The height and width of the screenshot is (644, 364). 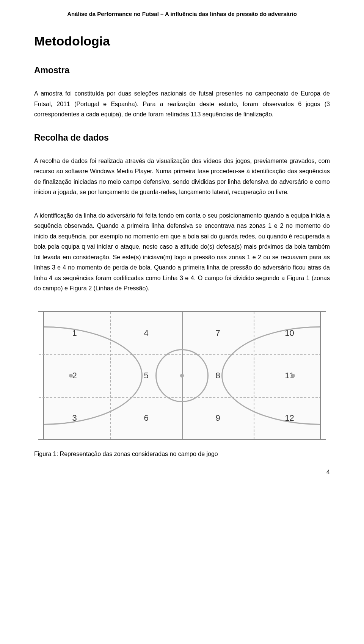 I want to click on zone-label-2: 2, so click(x=74, y=376).